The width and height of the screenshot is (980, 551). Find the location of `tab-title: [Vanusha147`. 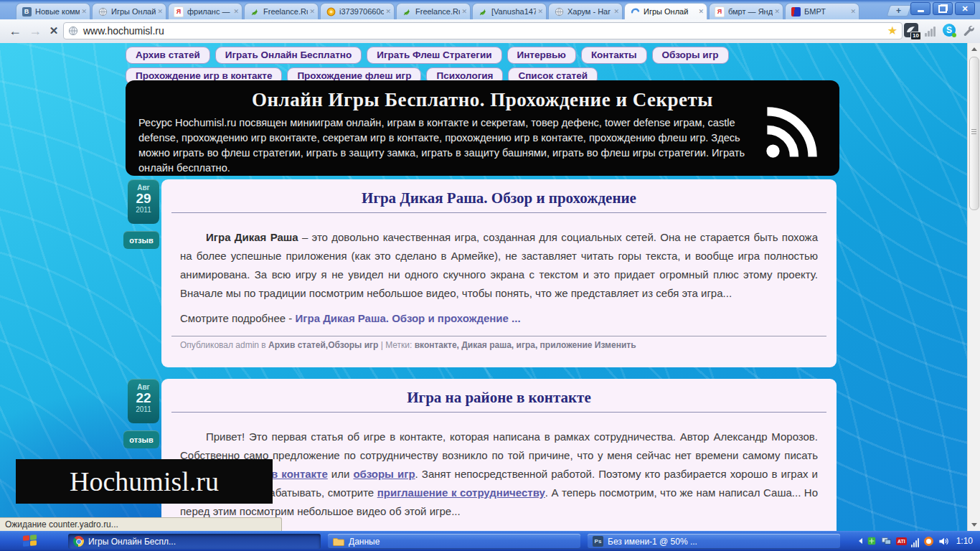

tab-title: [Vanusha147 is located at coordinates (514, 11).